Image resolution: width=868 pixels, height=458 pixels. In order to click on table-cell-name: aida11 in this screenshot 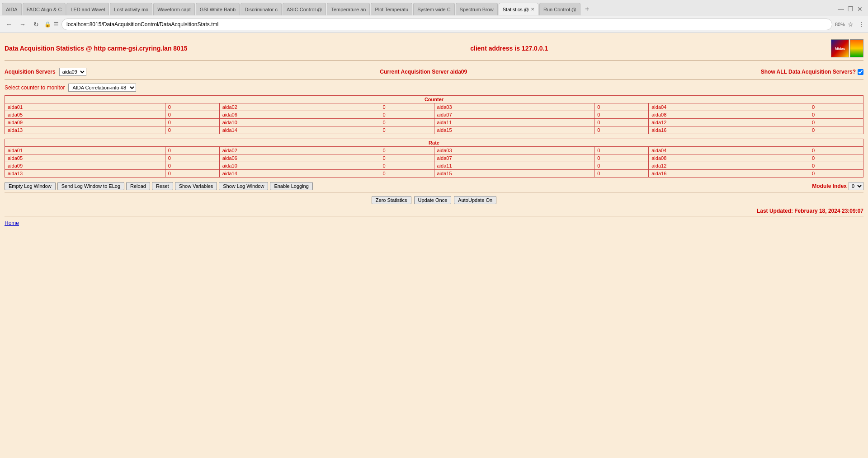, I will do `click(514, 123)`.